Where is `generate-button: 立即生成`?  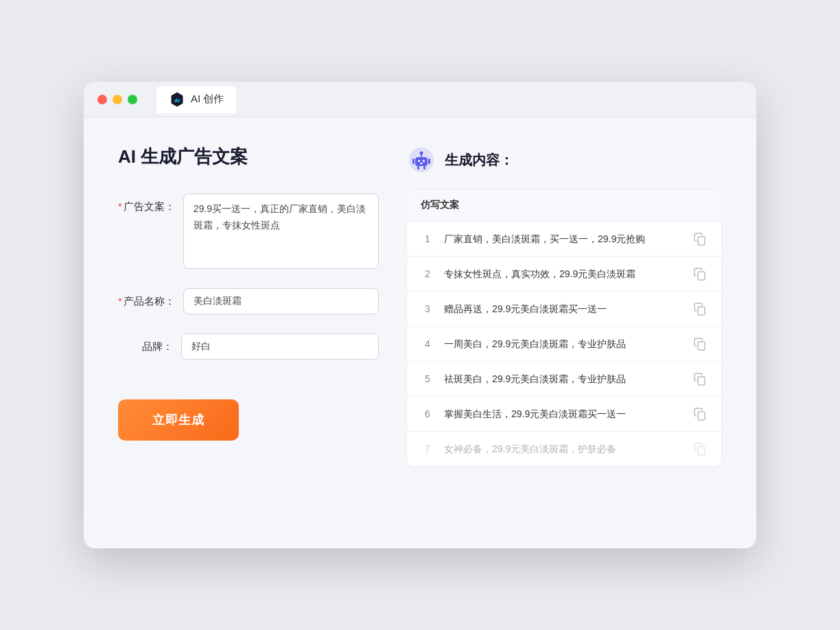
generate-button: 立即生成 is located at coordinates (178, 420).